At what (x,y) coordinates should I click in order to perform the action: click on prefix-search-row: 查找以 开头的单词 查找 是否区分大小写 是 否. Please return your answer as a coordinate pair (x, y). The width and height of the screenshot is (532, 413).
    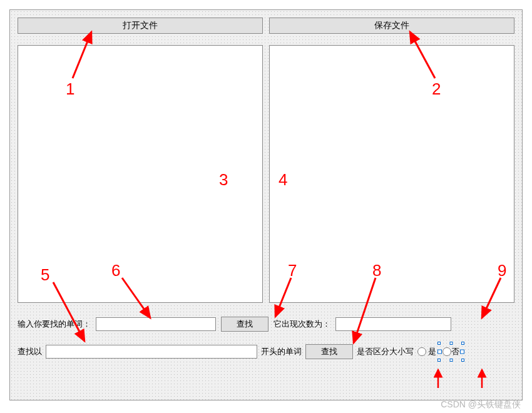
    Looking at the image, I should click on (266, 352).